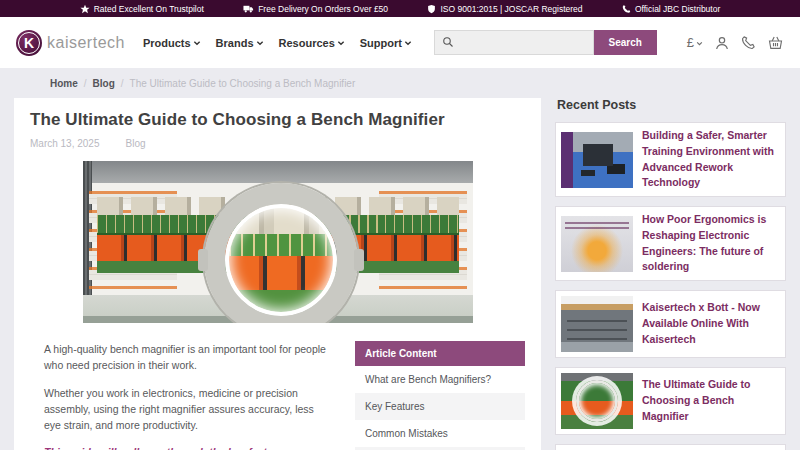 The image size is (800, 450). Describe the element at coordinates (248, 9) in the screenshot. I see `truck-icon` at that location.